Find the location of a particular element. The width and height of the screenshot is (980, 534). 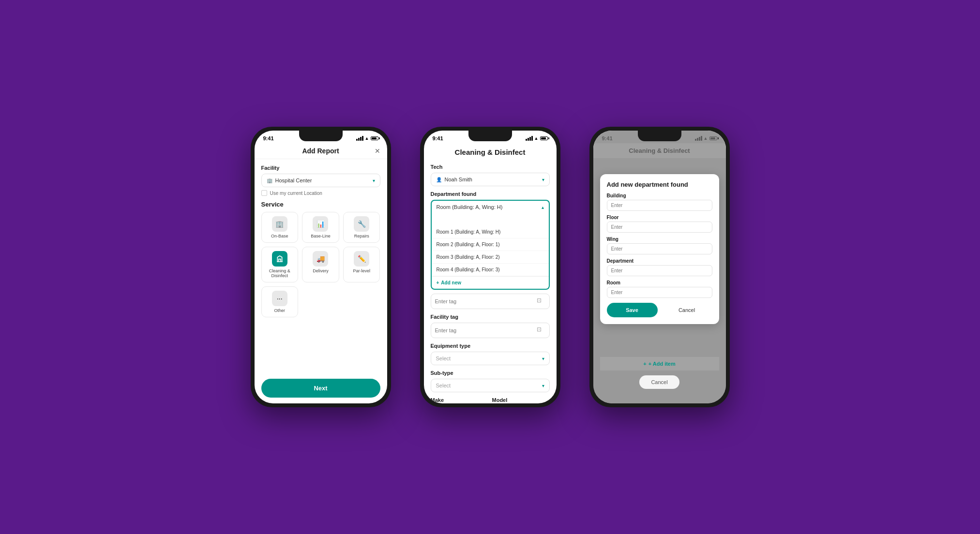

delivery-icon: 🚚 is located at coordinates (320, 259).